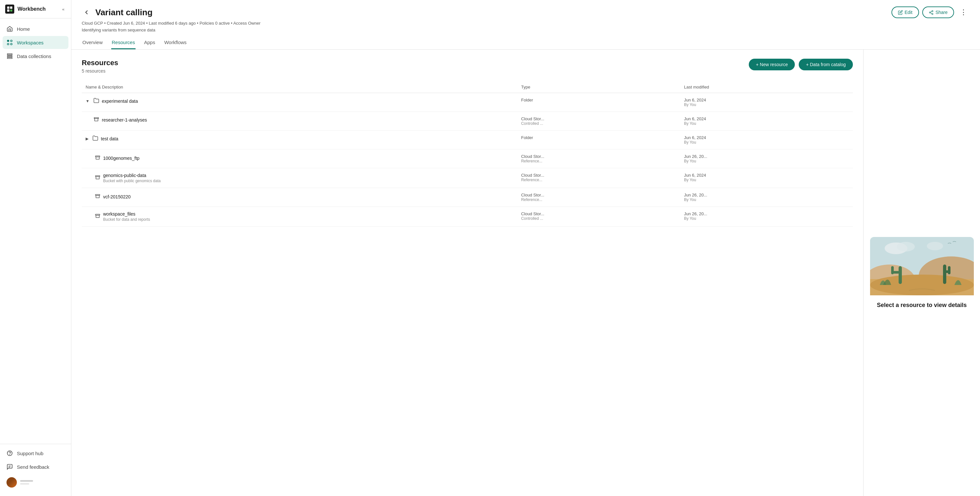 The width and height of the screenshot is (980, 496). Describe the element at coordinates (599, 121) in the screenshot. I see `resource-type-cell: Cloud Stor... Controlled ...` at that location.